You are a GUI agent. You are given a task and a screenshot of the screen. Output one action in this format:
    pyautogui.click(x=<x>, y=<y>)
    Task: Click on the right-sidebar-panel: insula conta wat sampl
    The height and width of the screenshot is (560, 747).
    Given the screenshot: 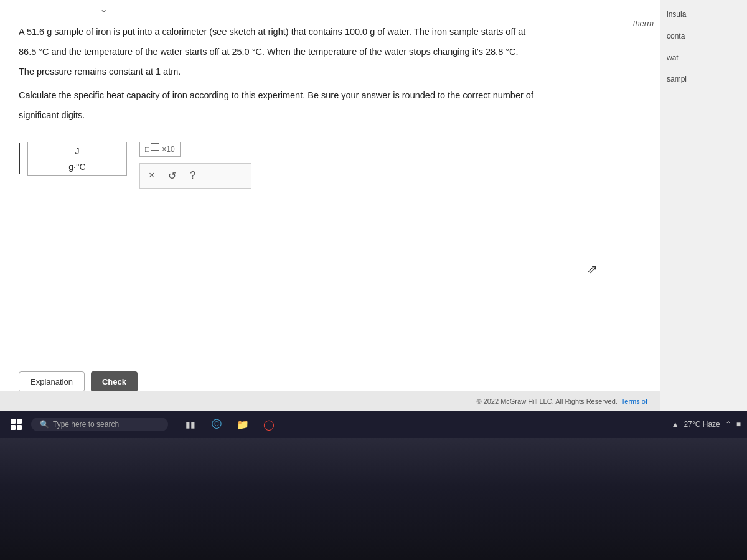 What is the action you would take?
    pyautogui.click(x=703, y=205)
    